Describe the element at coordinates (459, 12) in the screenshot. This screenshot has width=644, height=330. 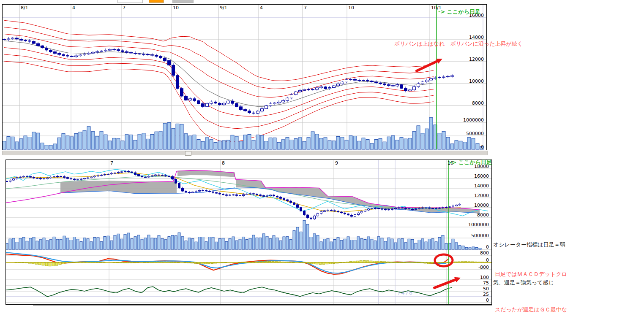
I see `daily-start-note-top: -> ここから日足` at that location.